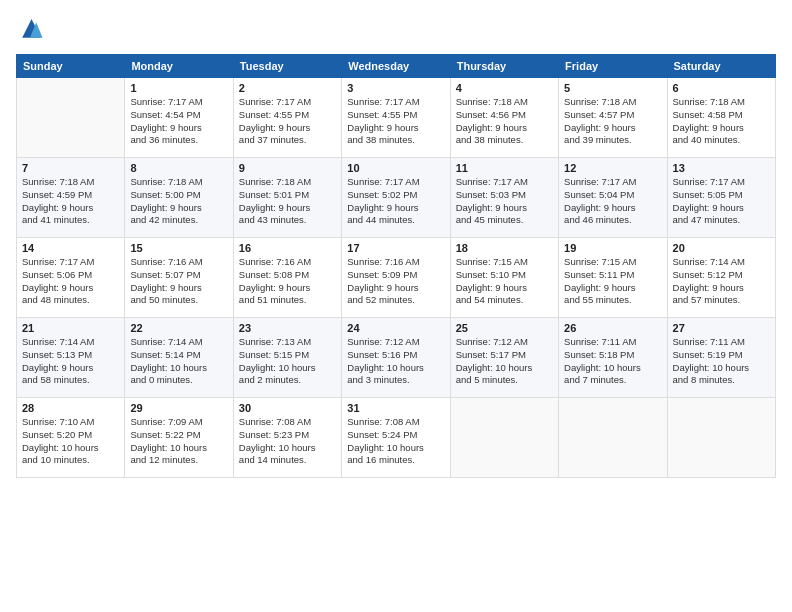 This screenshot has height=612, width=792. I want to click on calendar-cell: 21Sunrise: 7:14 AMSunset: 5:13 PMDayligh…, so click(71, 358).